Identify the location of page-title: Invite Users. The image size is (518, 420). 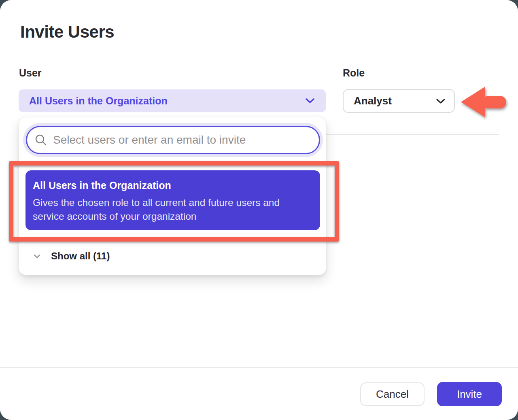
(67, 32).